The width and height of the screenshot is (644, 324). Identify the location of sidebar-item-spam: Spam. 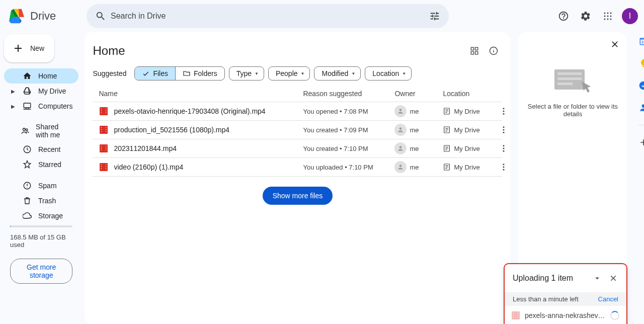
(41, 186).